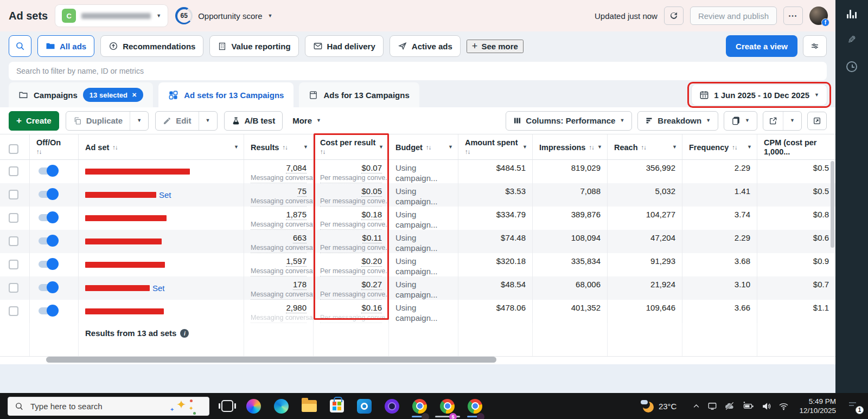 The width and height of the screenshot is (868, 419). Describe the element at coordinates (766, 407) in the screenshot. I see `volume-tray-button` at that location.